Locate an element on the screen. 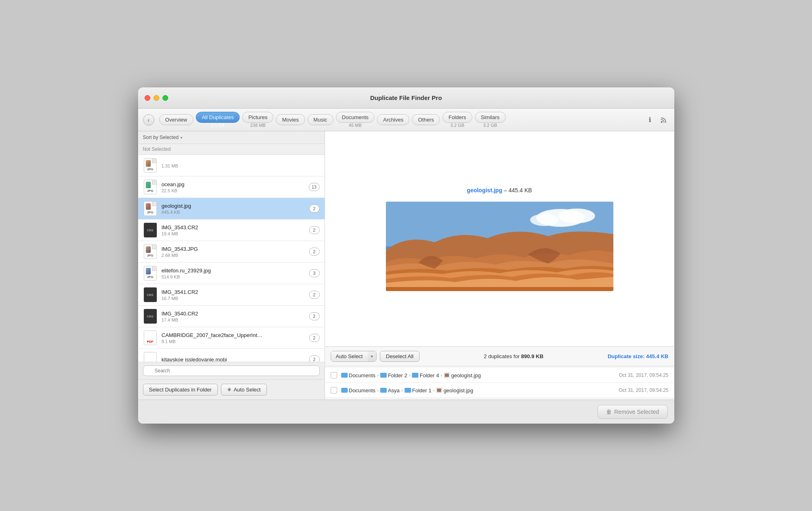  path-folder: Folder 1 is located at coordinates (418, 390).